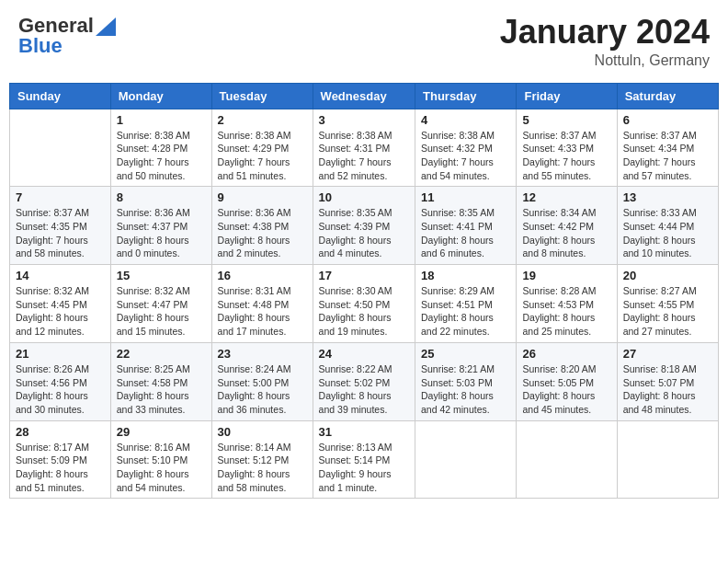  What do you see at coordinates (61, 197) in the screenshot?
I see `day-number: 7` at bounding box center [61, 197].